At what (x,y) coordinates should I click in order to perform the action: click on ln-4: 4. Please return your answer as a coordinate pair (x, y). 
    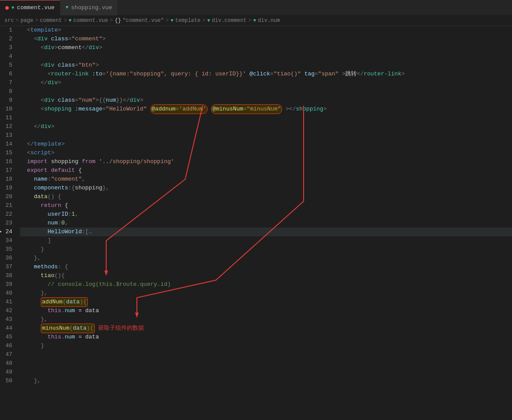
    Looking at the image, I should click on (7, 57).